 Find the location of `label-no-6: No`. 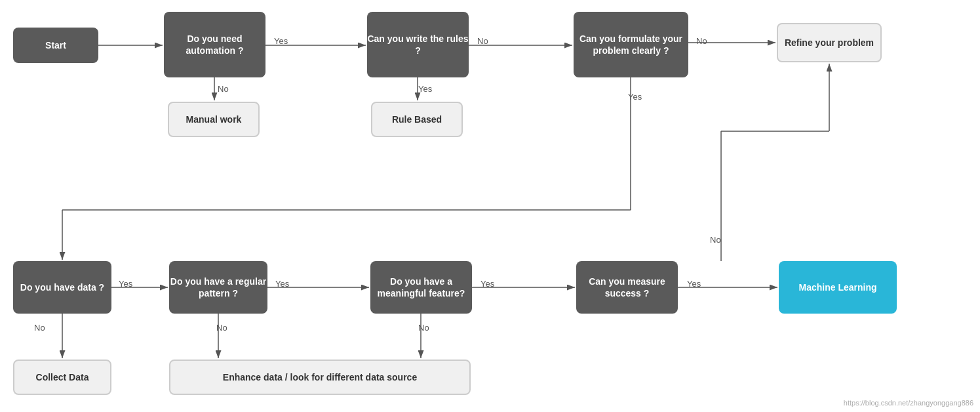

label-no-6: No is located at coordinates (222, 328).